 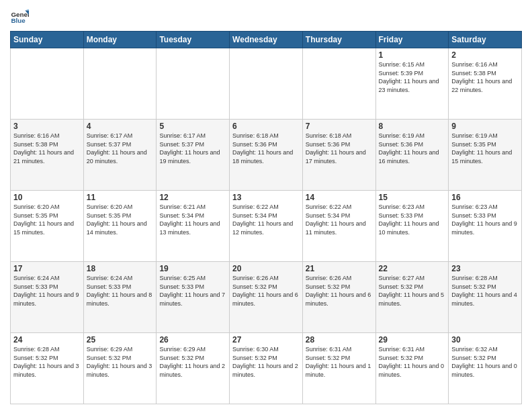 What do you see at coordinates (485, 55) in the screenshot?
I see `day-number: 2` at bounding box center [485, 55].